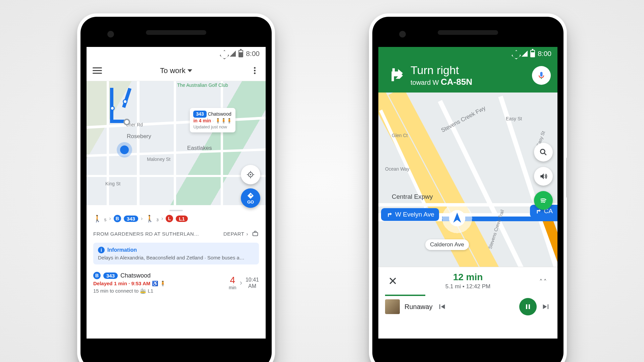  What do you see at coordinates (543, 176) in the screenshot?
I see `volume-icon` at bounding box center [543, 176].